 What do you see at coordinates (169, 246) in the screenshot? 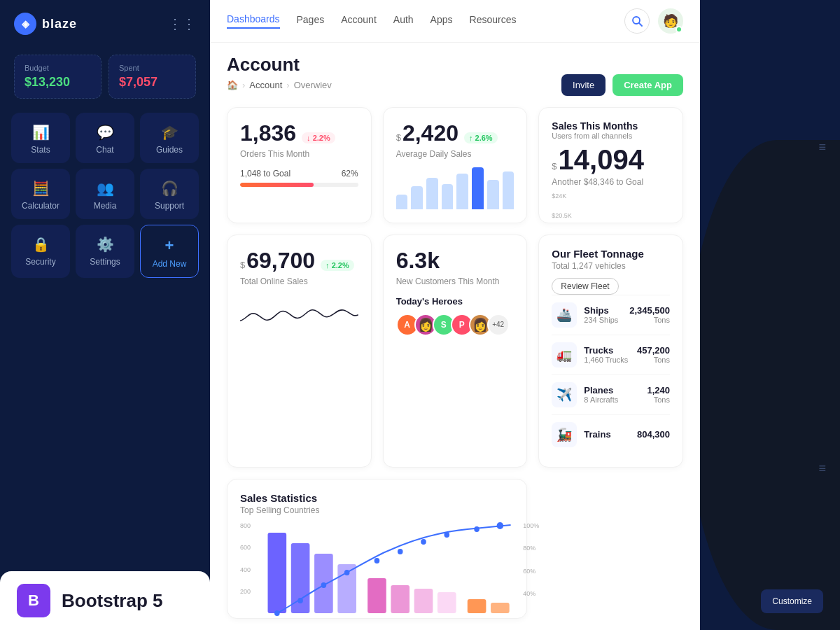
I see `add-icon: +` at bounding box center [169, 246].